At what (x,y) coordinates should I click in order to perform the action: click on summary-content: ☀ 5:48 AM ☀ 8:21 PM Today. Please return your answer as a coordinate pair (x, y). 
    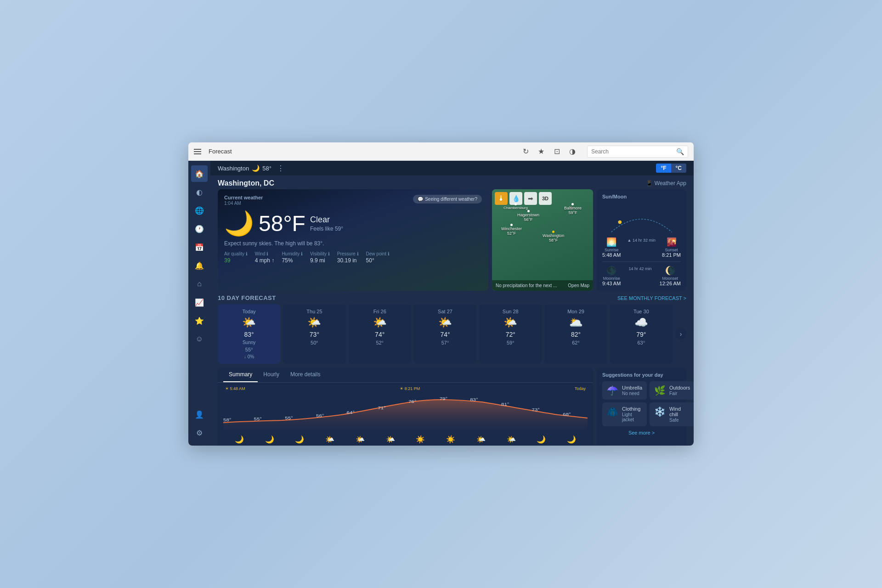
    Looking at the image, I should click on (405, 414).